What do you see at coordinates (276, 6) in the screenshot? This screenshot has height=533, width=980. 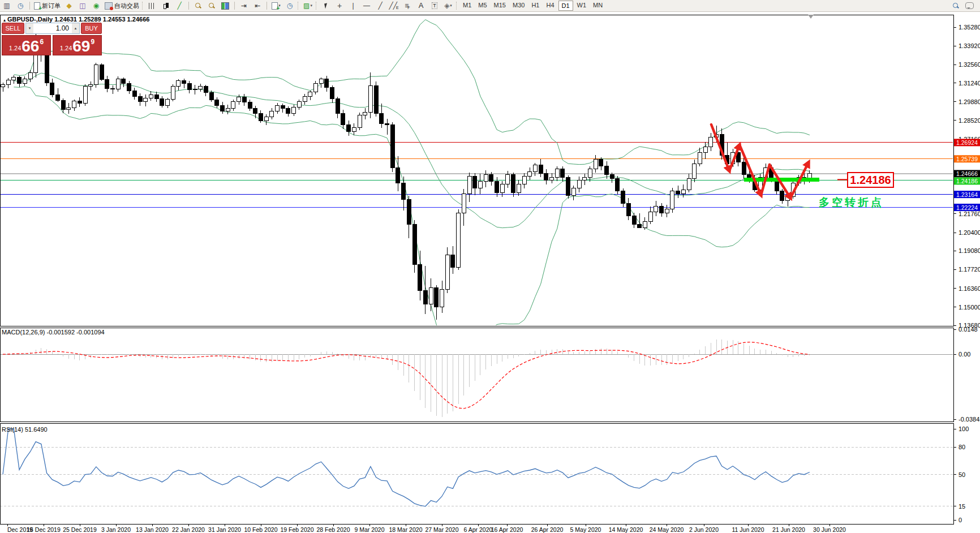 I see `new-chart-button: ▾` at bounding box center [276, 6].